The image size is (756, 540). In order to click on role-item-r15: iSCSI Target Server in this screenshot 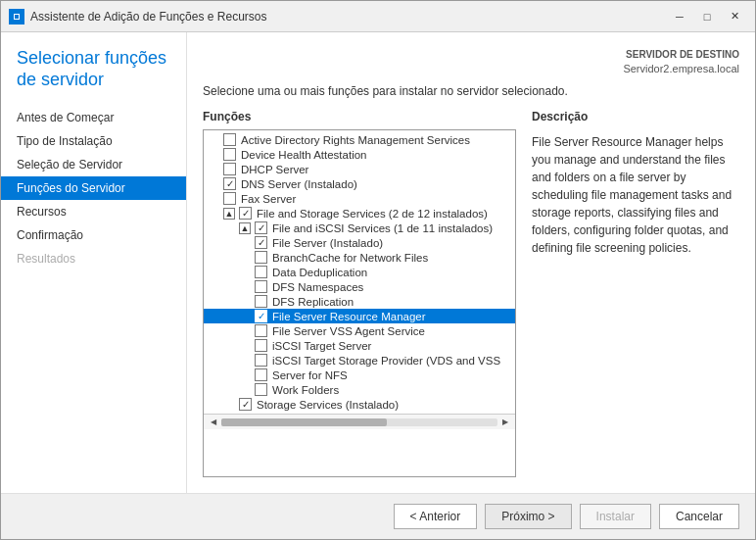, I will do `click(359, 345)`.